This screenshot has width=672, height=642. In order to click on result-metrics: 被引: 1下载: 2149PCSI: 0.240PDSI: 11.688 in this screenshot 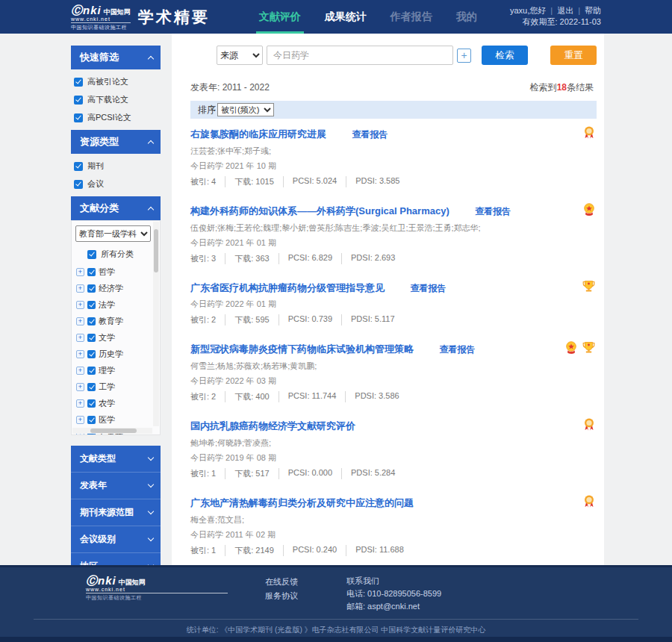, I will do `click(379, 551)`.